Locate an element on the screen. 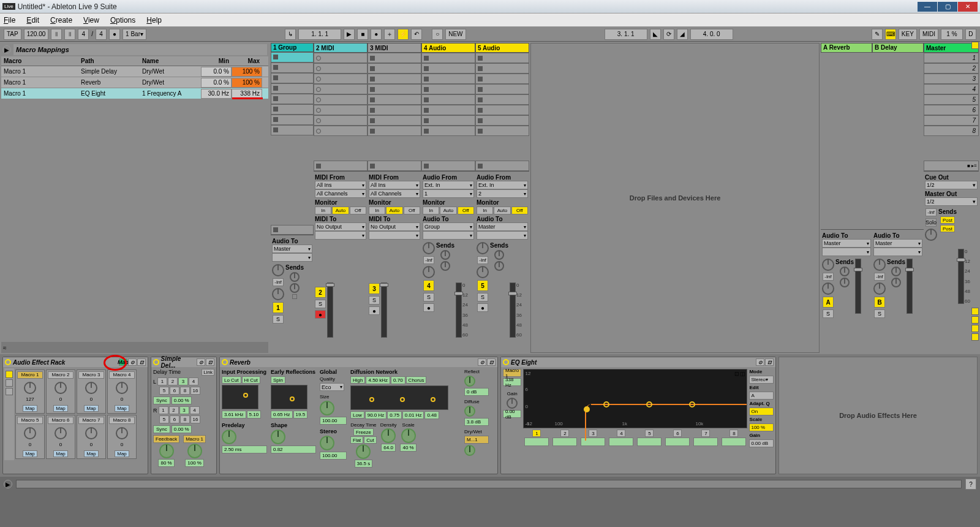 The image size is (980, 527). band-6-toggle: 6 is located at coordinates (677, 433).